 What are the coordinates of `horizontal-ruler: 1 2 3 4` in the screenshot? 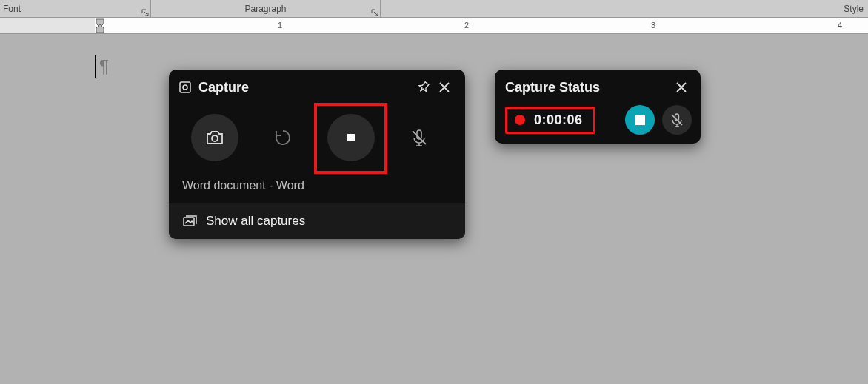 It's located at (434, 26).